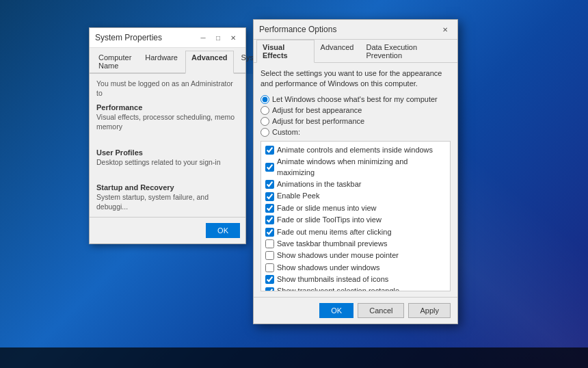 The image size is (588, 368). Describe the element at coordinates (319, 185) in the screenshot. I see `checkbox-label-2: Animations in the taskbar` at that location.